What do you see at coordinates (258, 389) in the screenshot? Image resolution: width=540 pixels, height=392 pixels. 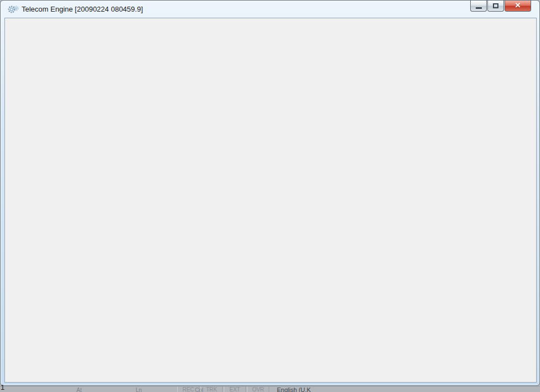 I see `statusbar-toggle: OVR` at bounding box center [258, 389].